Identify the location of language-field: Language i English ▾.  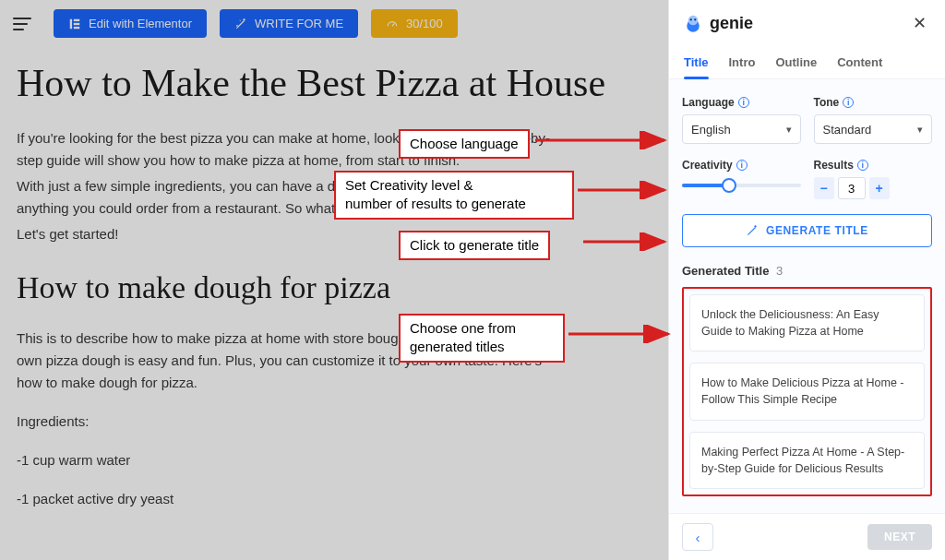
(742, 120).